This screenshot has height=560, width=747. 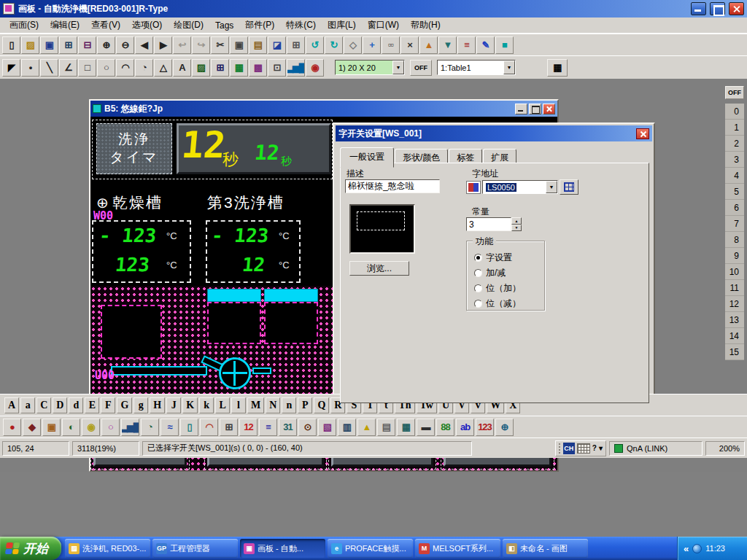 What do you see at coordinates (341, 25) in the screenshot?
I see `menu-item: 图库(L)` at bounding box center [341, 25].